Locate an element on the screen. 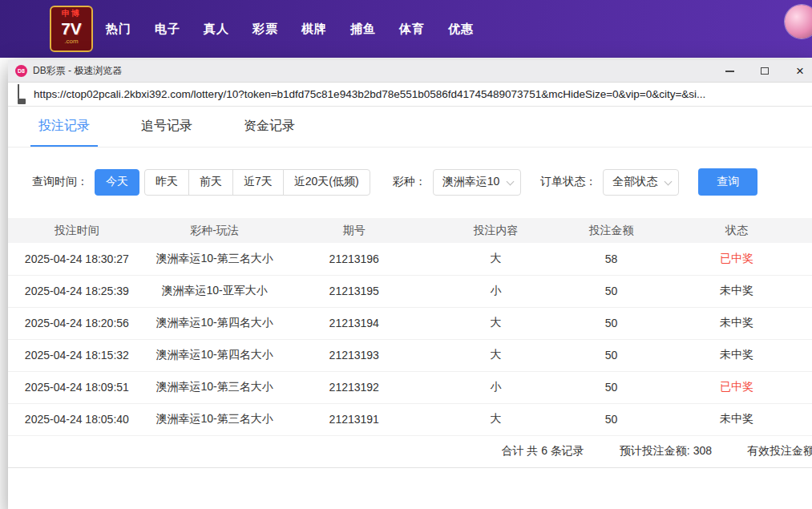 The image size is (812, 509). logo-text-top: 申博 is located at coordinates (71, 14).